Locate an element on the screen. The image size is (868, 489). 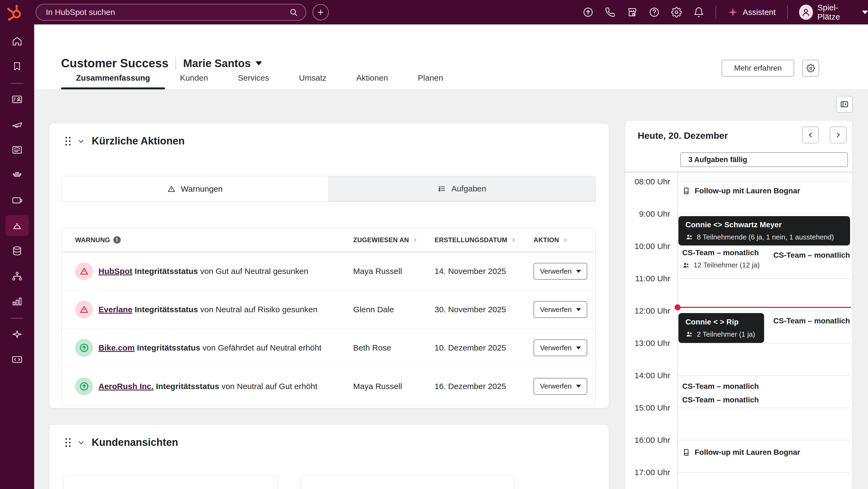
company-link: Everlane is located at coordinates (115, 310).